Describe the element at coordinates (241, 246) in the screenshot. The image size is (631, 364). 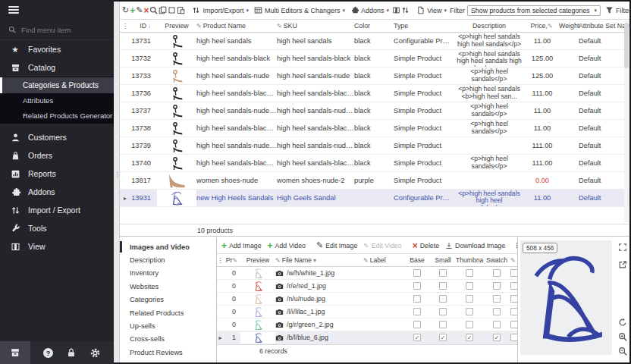
I see `add-image-button: +Add Image` at that location.